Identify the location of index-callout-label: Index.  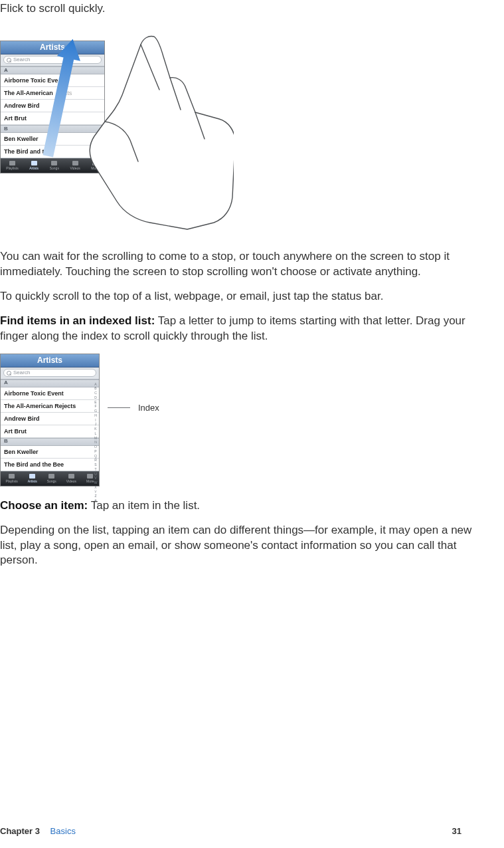
(149, 408).